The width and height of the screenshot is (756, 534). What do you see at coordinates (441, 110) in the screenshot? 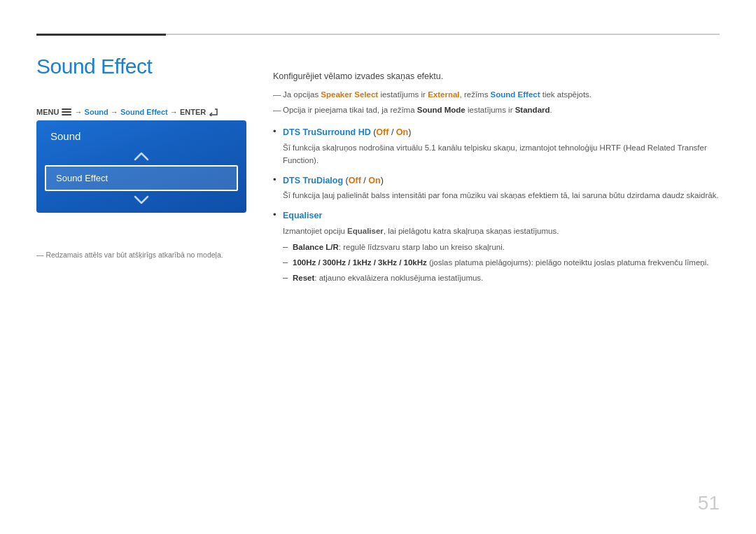
I see `note2-sound-mode: Sound Mode` at bounding box center [441, 110].